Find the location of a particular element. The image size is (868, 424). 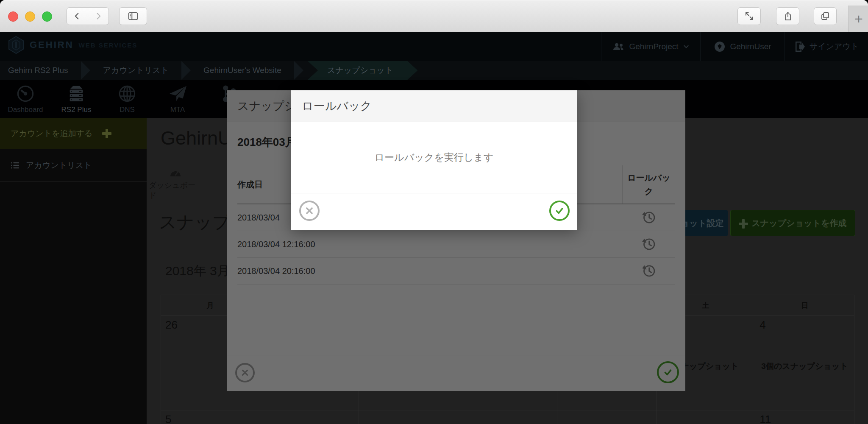

sidebar-item-account-list: アカウントリスト is located at coordinates (73, 165).